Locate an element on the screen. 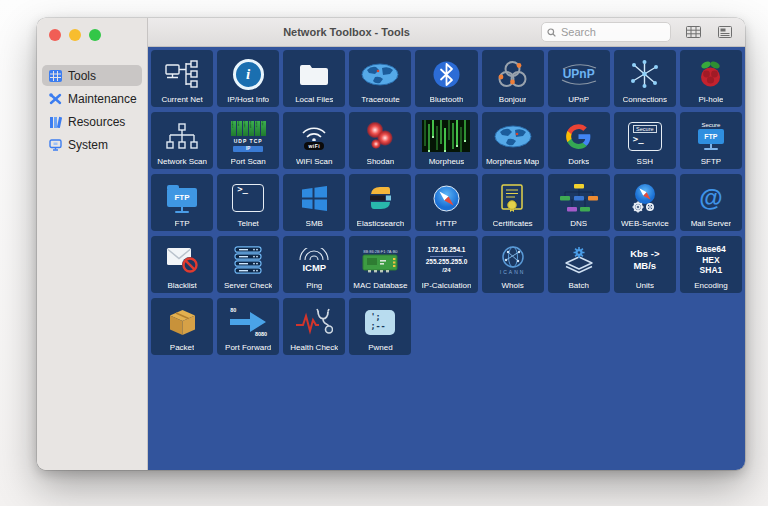  list-view-icon is located at coordinates (725, 32).